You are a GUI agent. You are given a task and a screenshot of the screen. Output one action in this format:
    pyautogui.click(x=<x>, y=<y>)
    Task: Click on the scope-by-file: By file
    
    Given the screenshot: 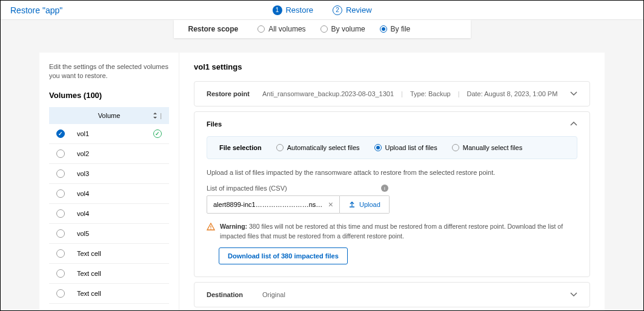 What is the action you would take?
    pyautogui.click(x=395, y=29)
    